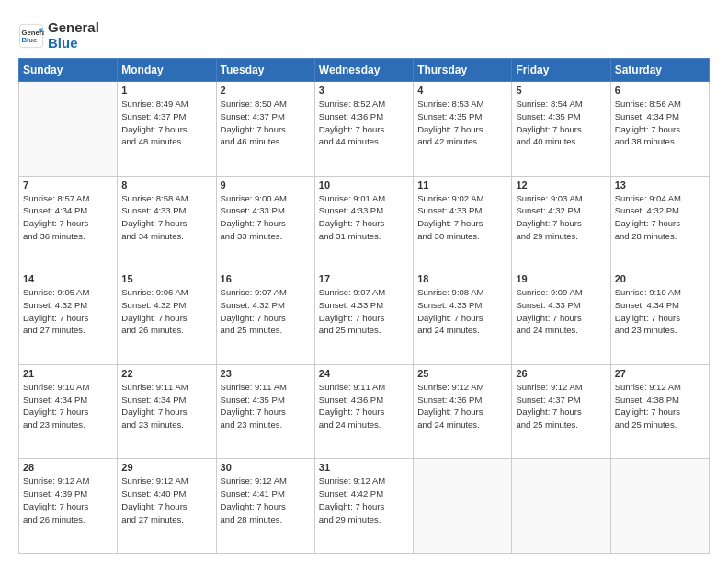 The width and height of the screenshot is (728, 563). What do you see at coordinates (660, 70) in the screenshot?
I see `weekday-saturday: Saturday` at bounding box center [660, 70].